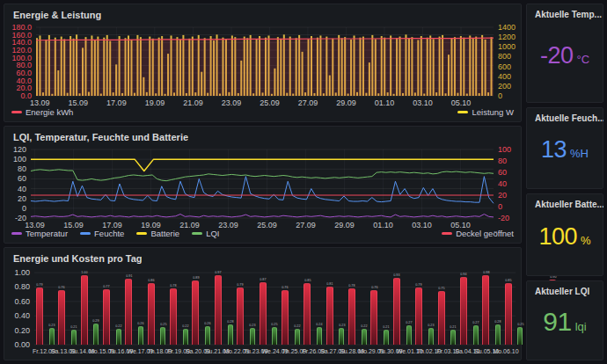 The width and height of the screenshot is (607, 364). I want to click on bar-group-fr-19-09: 0.890.26, so click(202, 307).